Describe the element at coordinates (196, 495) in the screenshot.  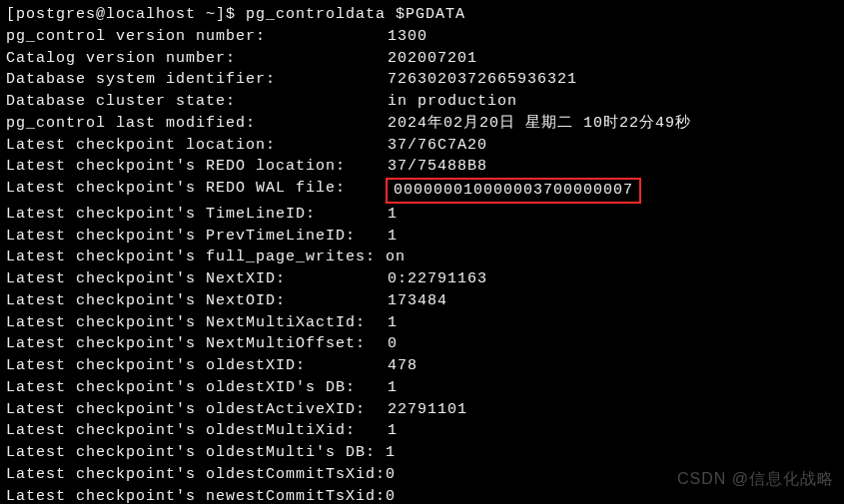
I see `row-label: Latest checkpoint's newestCommitTsXid:` at that location.